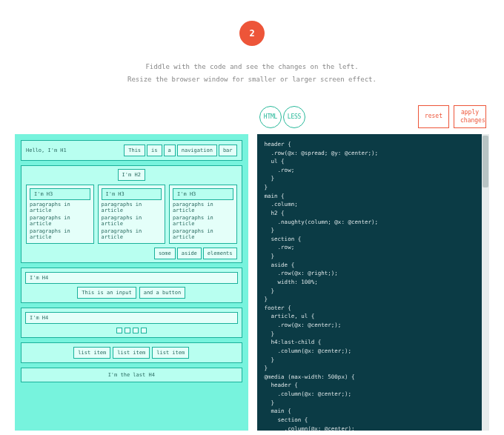 The image size is (504, 435). I want to click on preview-main: I'm H2 I'm H3 paragraphs in article para…, so click(132, 214).